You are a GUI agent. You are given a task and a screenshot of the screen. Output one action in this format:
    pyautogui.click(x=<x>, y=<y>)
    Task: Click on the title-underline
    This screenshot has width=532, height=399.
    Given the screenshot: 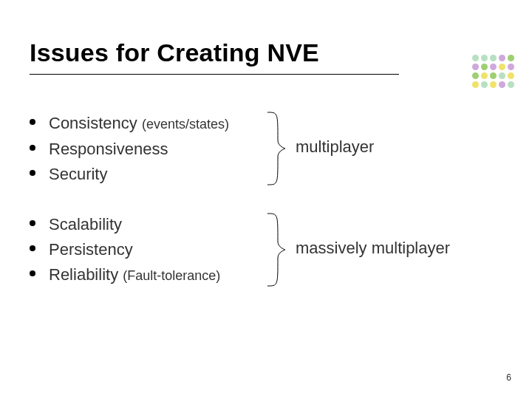 What is the action you would take?
    pyautogui.click(x=214, y=74)
    